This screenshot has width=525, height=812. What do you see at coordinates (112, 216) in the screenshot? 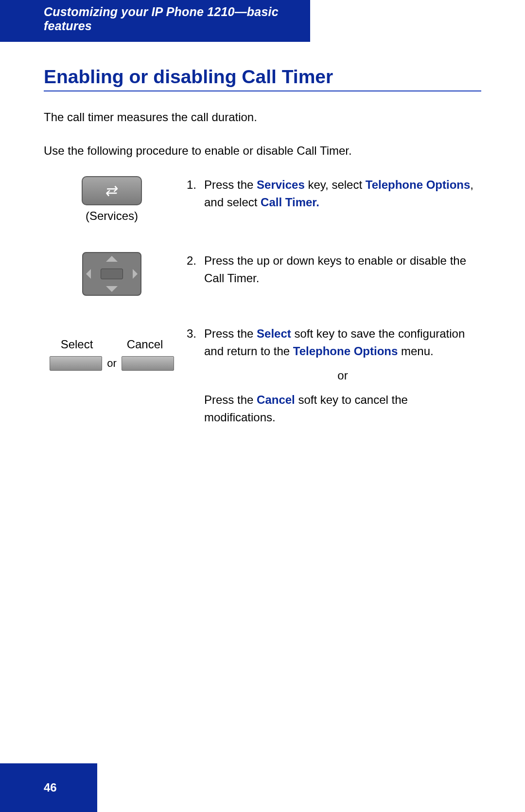
I see `services-caption: (Services)` at bounding box center [112, 216].